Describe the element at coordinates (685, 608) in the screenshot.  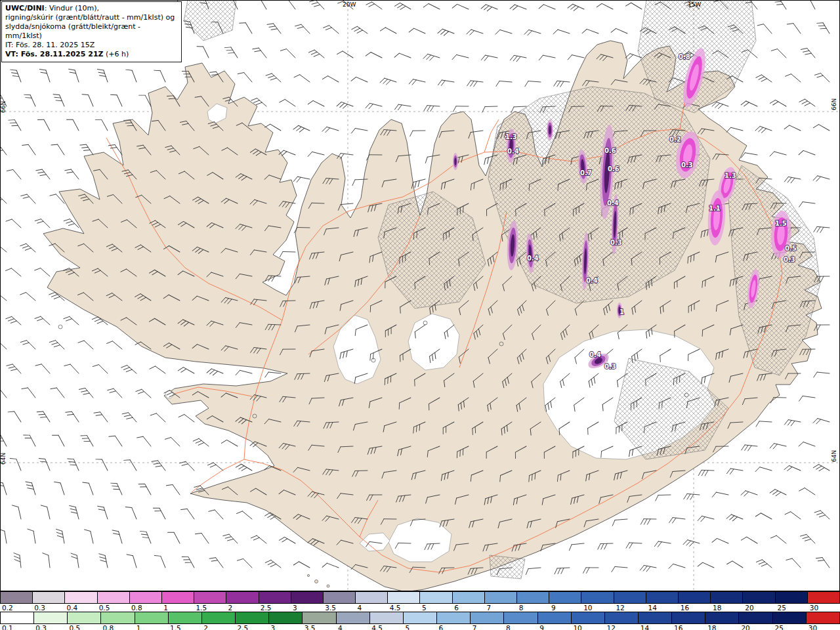
I see `legend-tick-label: 16` at that location.